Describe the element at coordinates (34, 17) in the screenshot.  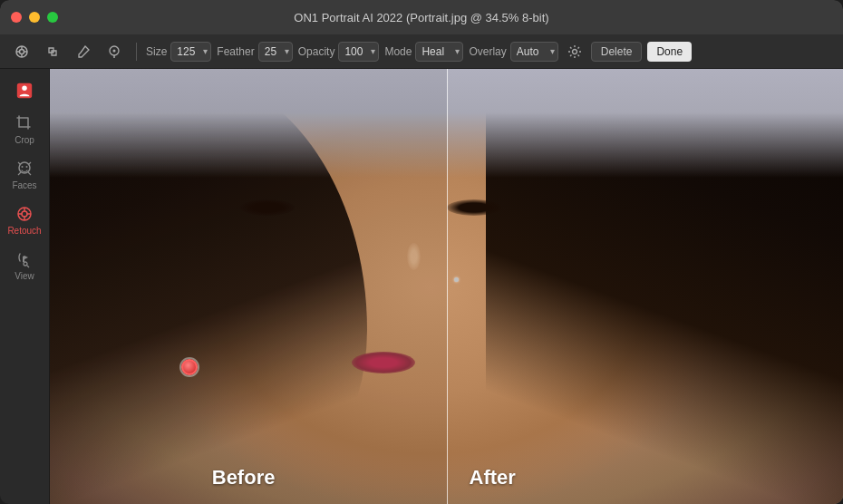
I see `window-controls` at that location.